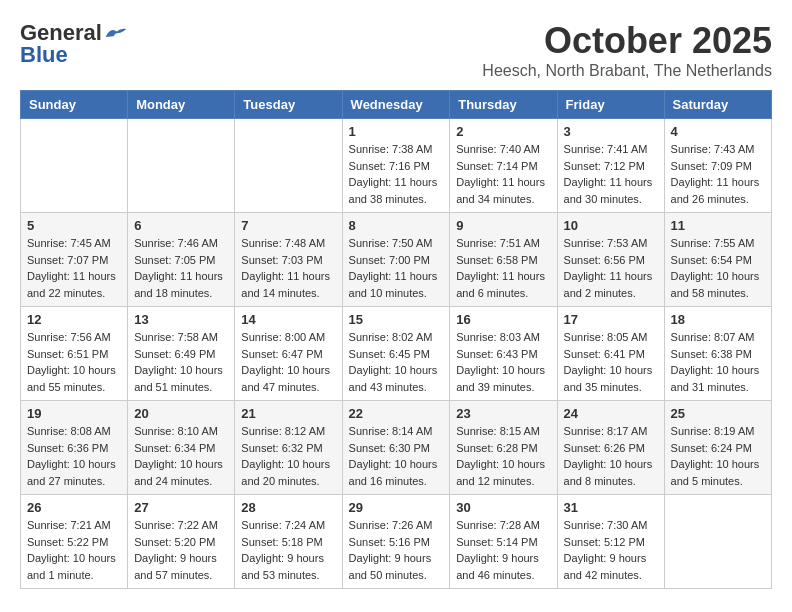 Image resolution: width=792 pixels, height=612 pixels. What do you see at coordinates (503, 132) in the screenshot?
I see `day-number: 2` at bounding box center [503, 132].